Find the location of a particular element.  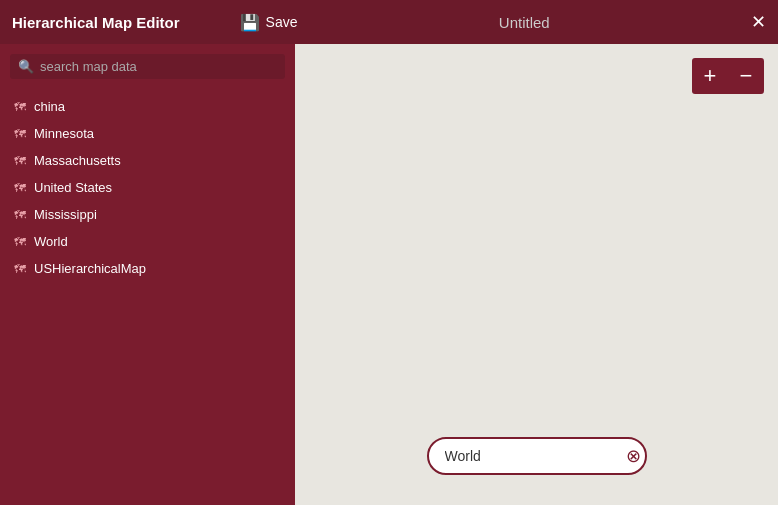

search-icon: 🔍 is located at coordinates (26, 66).